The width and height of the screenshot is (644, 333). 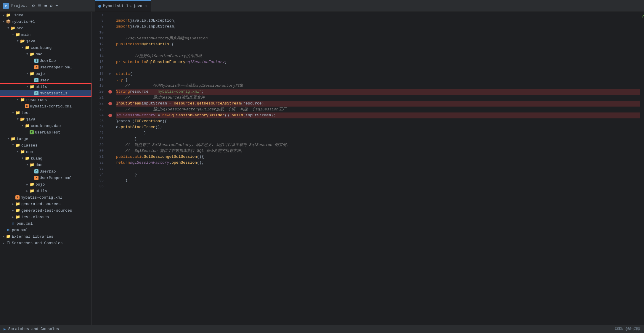 What do you see at coordinates (99, 33) in the screenshot?
I see `line-number-10: 10` at bounding box center [99, 33].